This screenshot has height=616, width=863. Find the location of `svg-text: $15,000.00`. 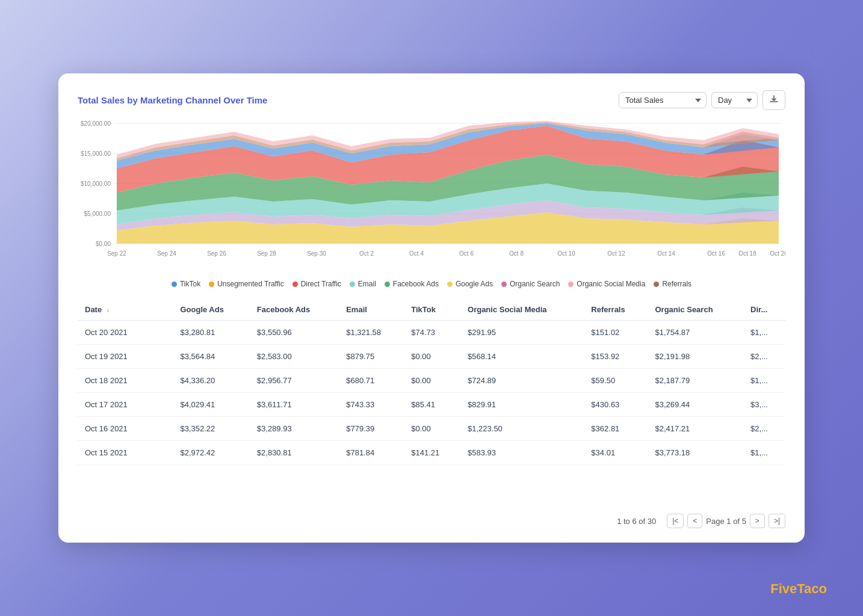

svg-text: $15,000.00 is located at coordinates (96, 154).